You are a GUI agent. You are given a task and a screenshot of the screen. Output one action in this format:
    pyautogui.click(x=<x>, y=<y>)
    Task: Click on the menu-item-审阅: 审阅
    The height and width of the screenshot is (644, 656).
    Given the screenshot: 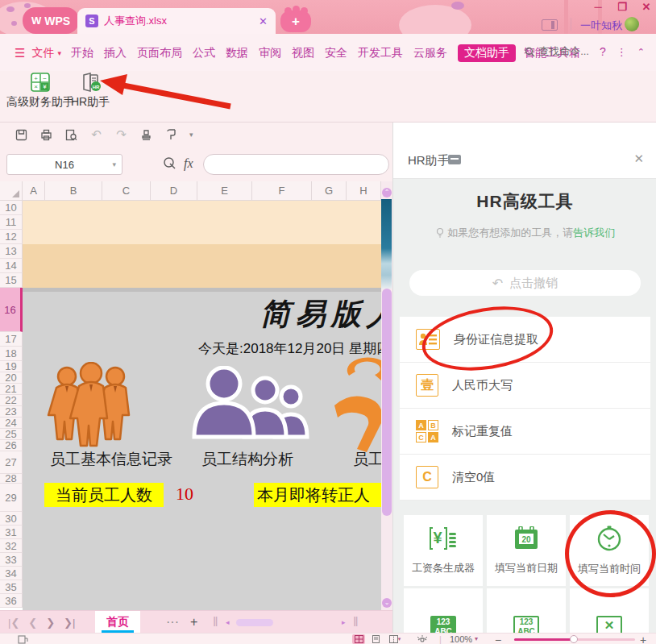 What is the action you would take?
    pyautogui.click(x=270, y=53)
    